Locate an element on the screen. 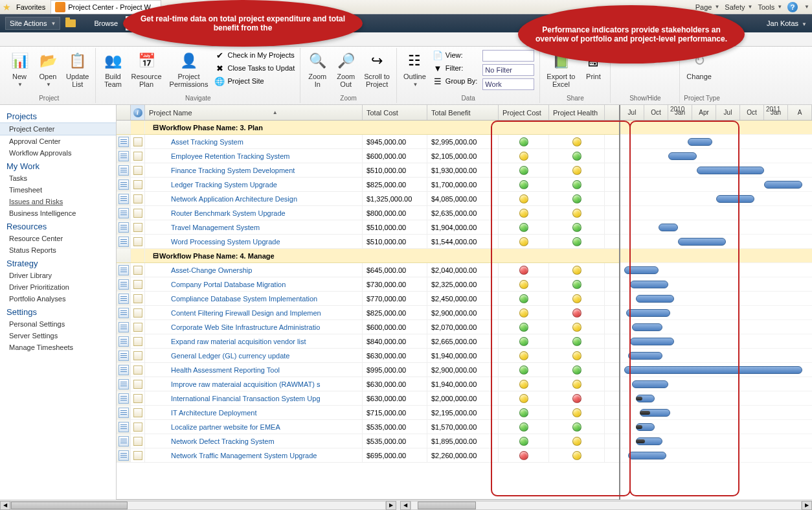 The width and height of the screenshot is (812, 510). nav-settings-heading: Settings is located at coordinates (58, 311).